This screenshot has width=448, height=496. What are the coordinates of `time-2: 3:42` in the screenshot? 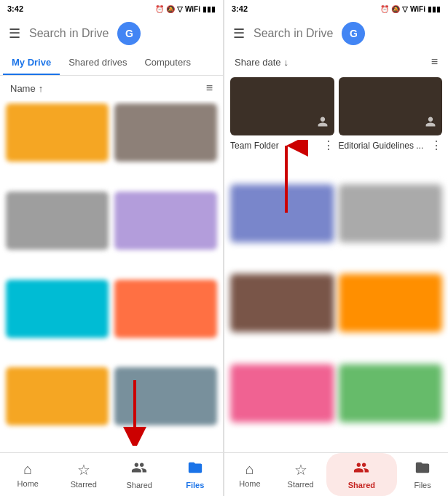 It's located at (240, 9).